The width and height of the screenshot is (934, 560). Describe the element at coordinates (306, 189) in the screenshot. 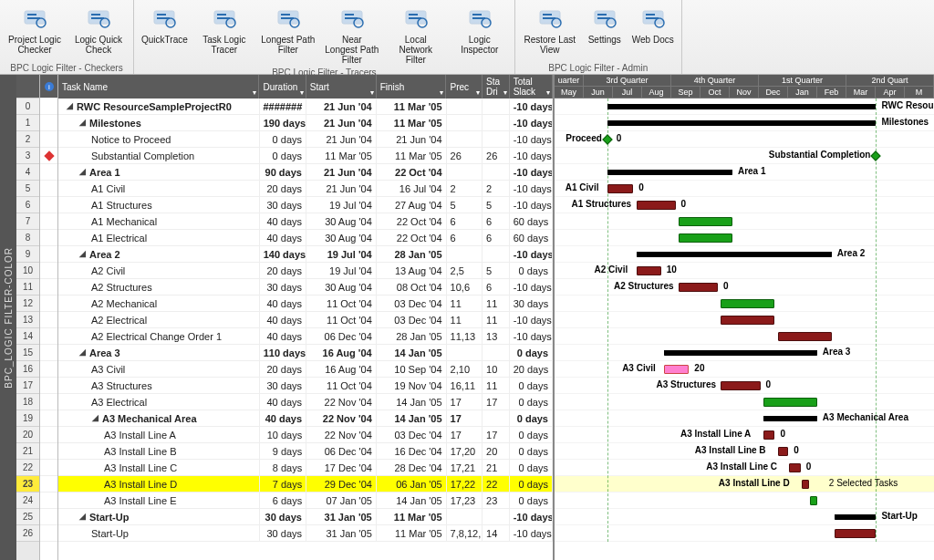

I see `table-row: A1 Civil20 days21 Jun '0416 Jul '0422-10…` at that location.